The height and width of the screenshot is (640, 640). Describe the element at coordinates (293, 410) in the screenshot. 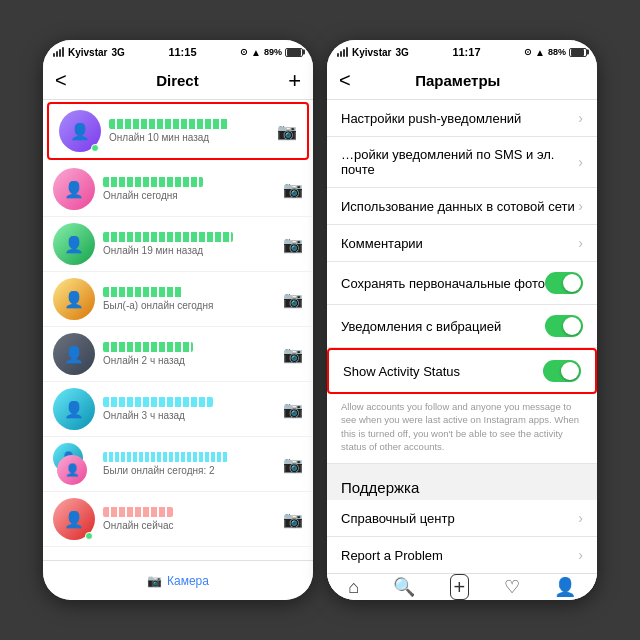

I see `camera-icon-6: 📷` at that location.